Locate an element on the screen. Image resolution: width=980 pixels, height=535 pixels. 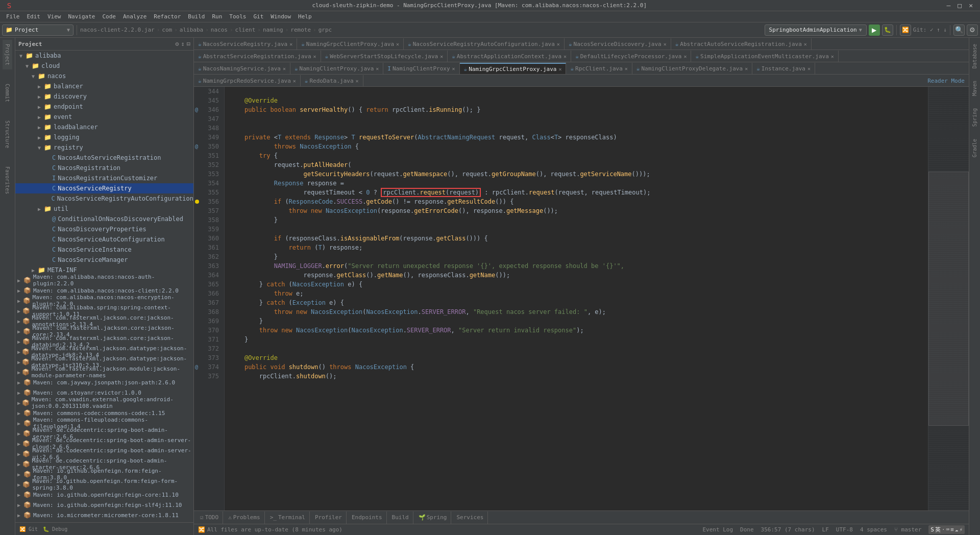
tab-WebServerStartStopLifecycle: ☕ WebServerStartStopLifecycle.java ✕ is located at coordinates (385, 56).